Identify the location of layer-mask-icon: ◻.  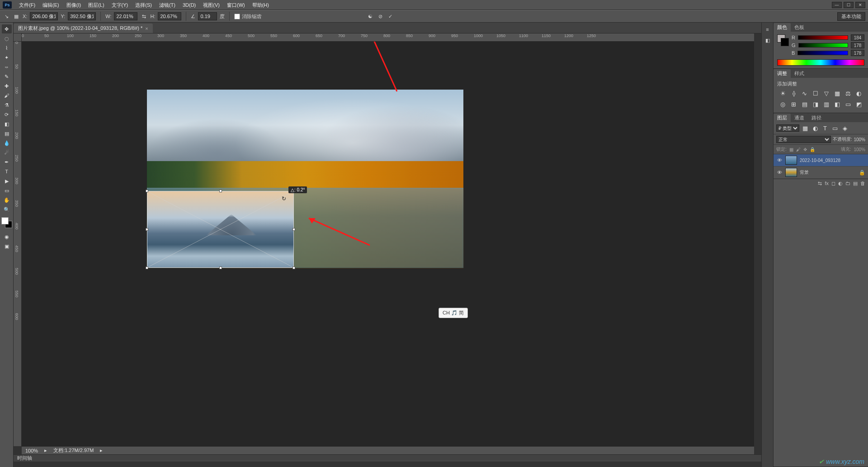
(834, 184).